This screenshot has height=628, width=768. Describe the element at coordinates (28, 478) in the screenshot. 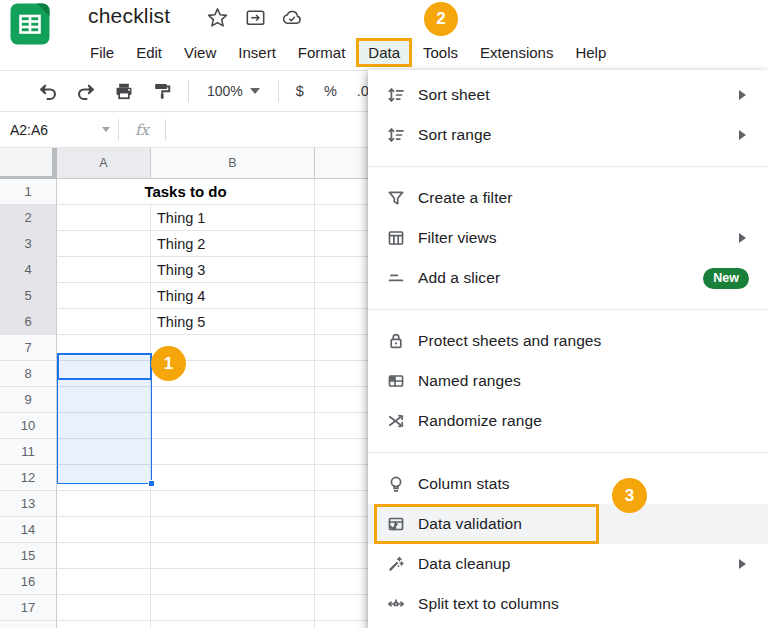

I see `row-header-12: 12` at that location.